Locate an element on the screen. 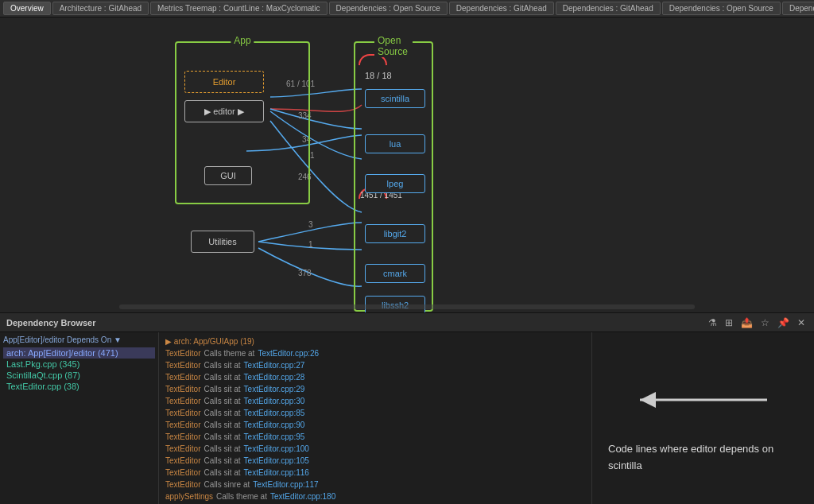  panel-title: Dependency Browser is located at coordinates (51, 323).